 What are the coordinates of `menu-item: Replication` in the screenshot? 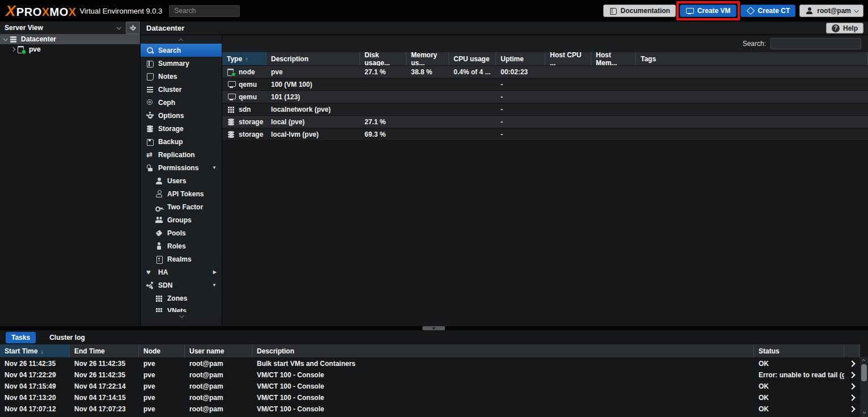 It's located at (181, 154).